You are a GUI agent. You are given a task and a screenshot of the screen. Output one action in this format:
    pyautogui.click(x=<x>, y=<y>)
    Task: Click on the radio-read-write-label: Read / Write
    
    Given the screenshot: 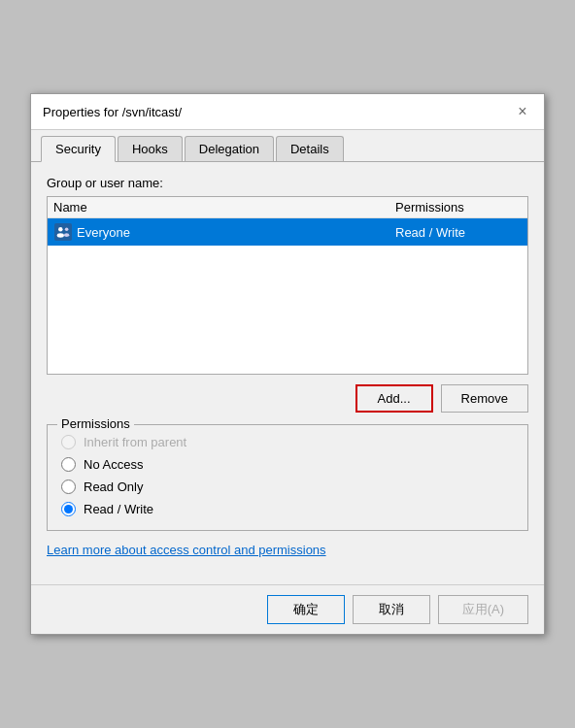 What is the action you would take?
    pyautogui.click(x=118, y=509)
    